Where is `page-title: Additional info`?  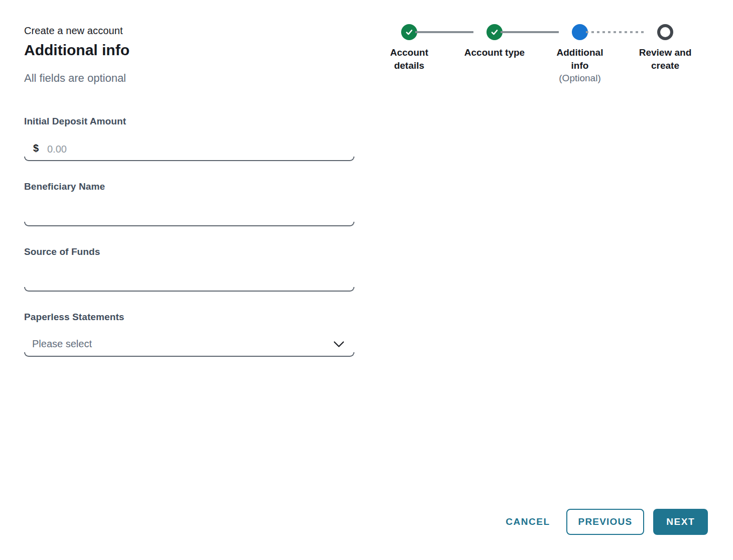 page-title: Additional info is located at coordinates (189, 50).